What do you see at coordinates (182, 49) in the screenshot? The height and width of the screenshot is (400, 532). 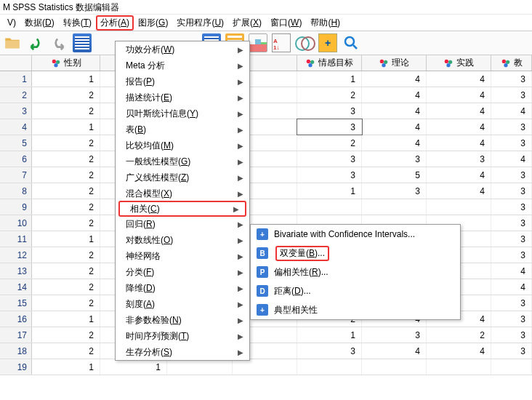 I see `menu-item: 功效分析(W)▶` at bounding box center [182, 49].